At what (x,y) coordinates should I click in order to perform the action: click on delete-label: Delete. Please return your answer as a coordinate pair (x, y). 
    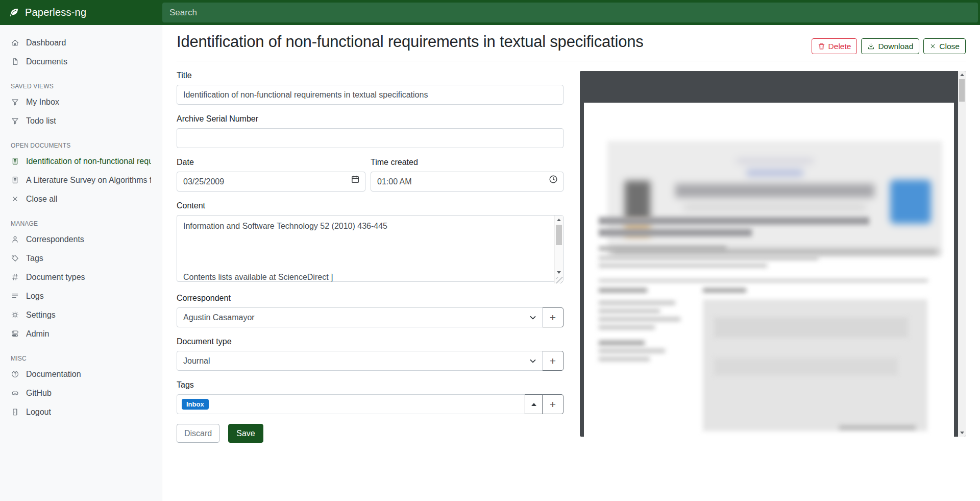
    Looking at the image, I should click on (840, 46).